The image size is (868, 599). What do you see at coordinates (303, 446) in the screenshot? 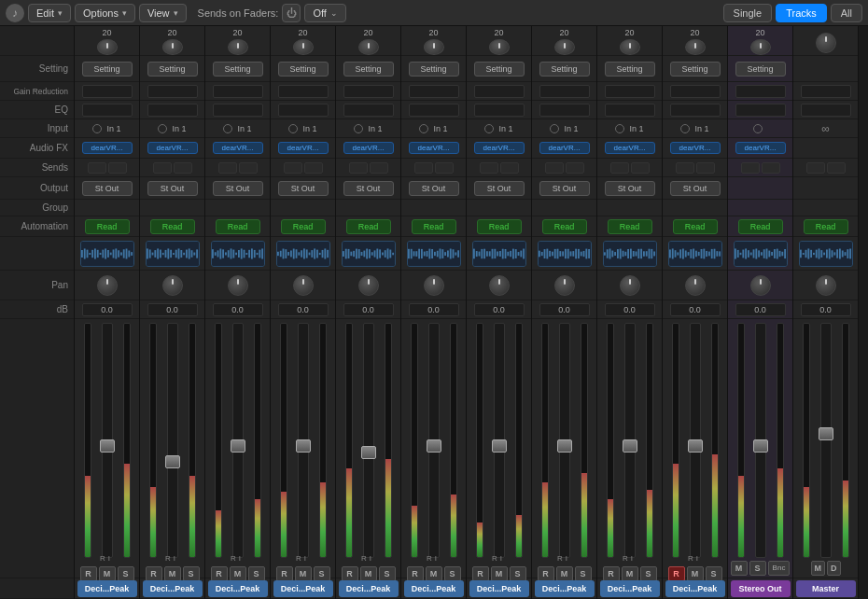
I see `channel-4-fader-thumb` at bounding box center [303, 446].